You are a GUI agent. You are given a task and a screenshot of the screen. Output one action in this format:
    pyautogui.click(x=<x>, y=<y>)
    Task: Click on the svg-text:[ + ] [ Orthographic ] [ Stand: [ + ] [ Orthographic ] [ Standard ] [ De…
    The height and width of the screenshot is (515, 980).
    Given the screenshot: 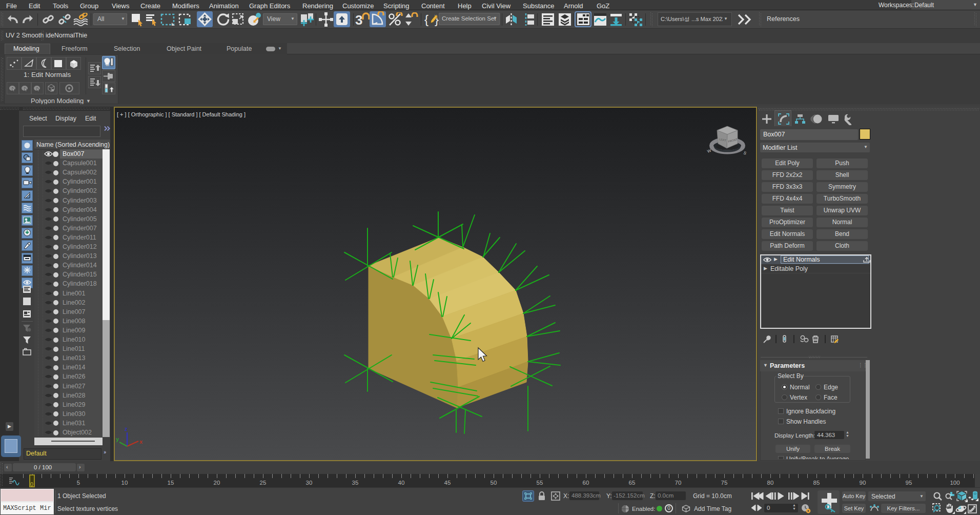 What is the action you would take?
    pyautogui.click(x=181, y=114)
    